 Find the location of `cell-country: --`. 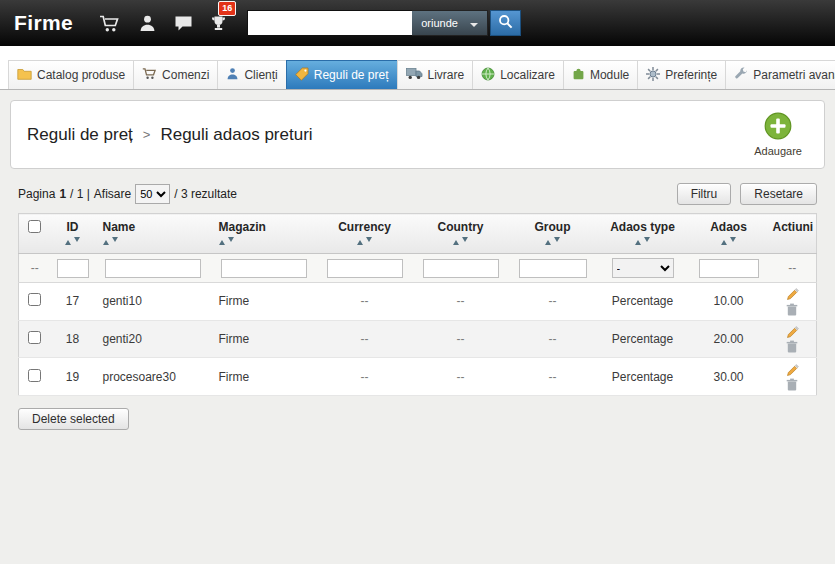

cell-country: -- is located at coordinates (461, 377).